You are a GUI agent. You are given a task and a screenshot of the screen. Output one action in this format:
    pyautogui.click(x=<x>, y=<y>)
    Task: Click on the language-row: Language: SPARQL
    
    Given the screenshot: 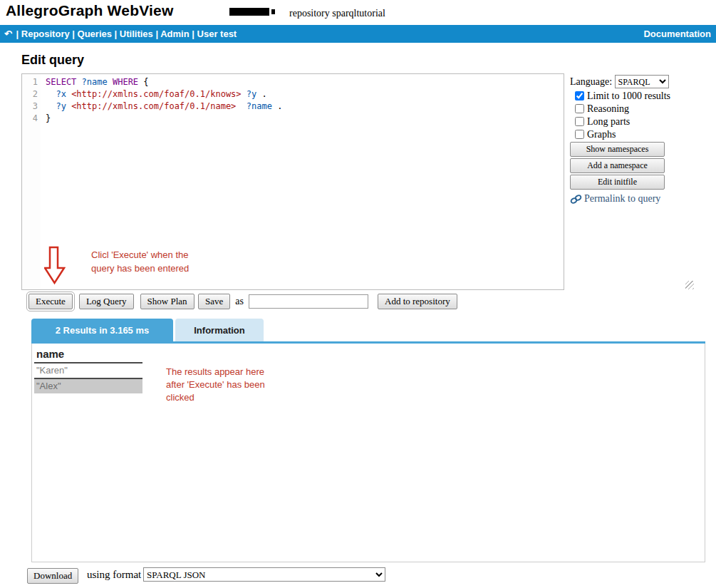 What is the action you would take?
    pyautogui.click(x=641, y=81)
    